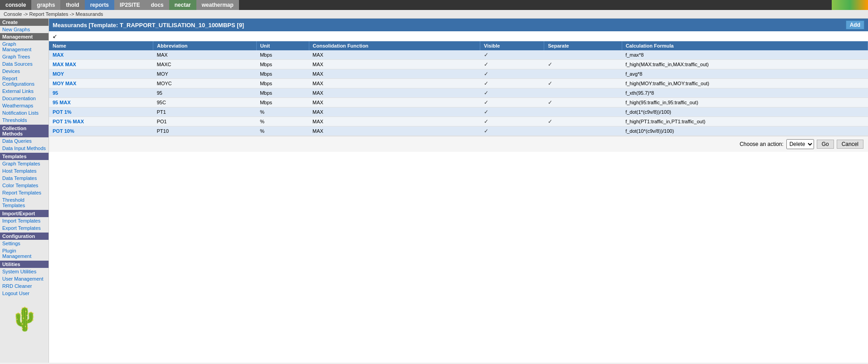 This screenshot has width=868, height=364. I want to click on sidebar-header-configuration: Configuration, so click(24, 236).